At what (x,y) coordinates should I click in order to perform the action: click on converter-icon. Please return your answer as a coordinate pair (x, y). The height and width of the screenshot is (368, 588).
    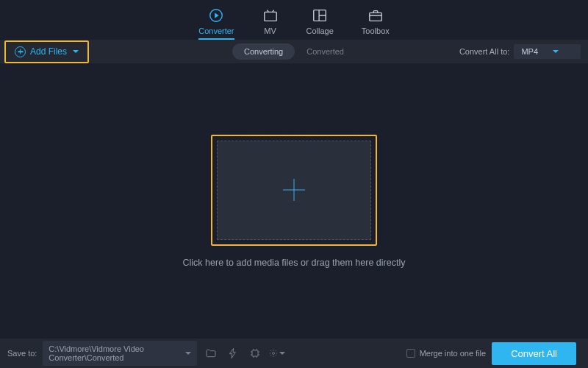
    Looking at the image, I should click on (216, 15).